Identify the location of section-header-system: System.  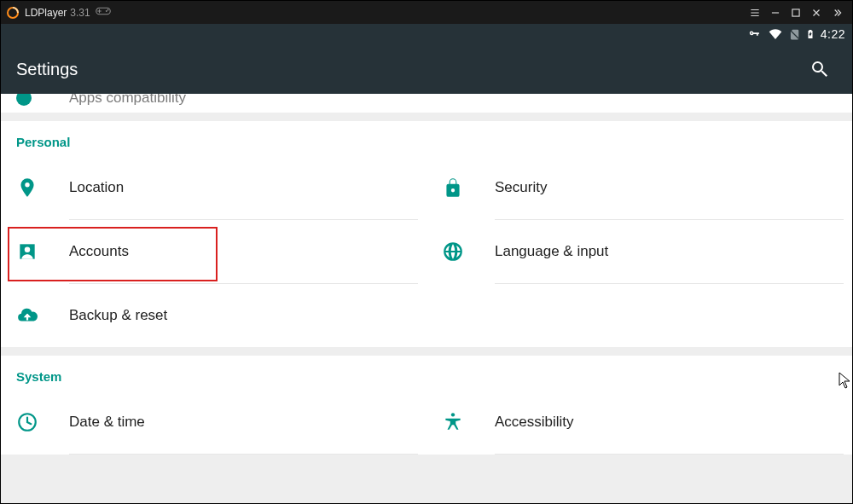
(426, 374).